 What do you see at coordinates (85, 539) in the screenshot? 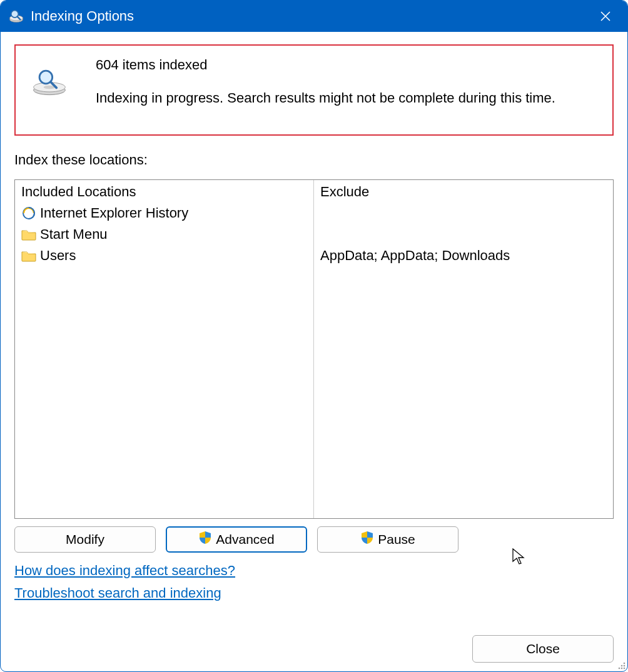
I see `modify-button: Modify` at bounding box center [85, 539].